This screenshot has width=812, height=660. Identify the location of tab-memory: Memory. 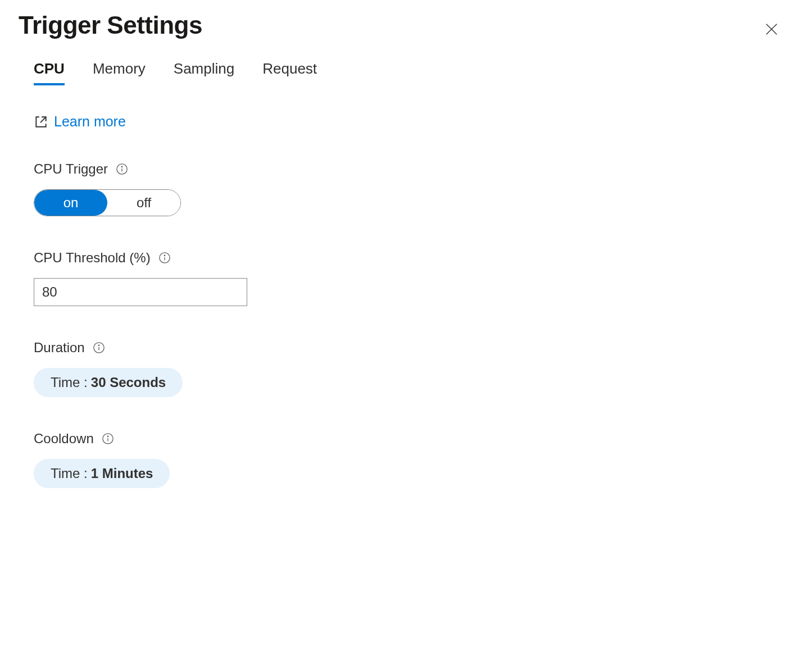
(119, 72).